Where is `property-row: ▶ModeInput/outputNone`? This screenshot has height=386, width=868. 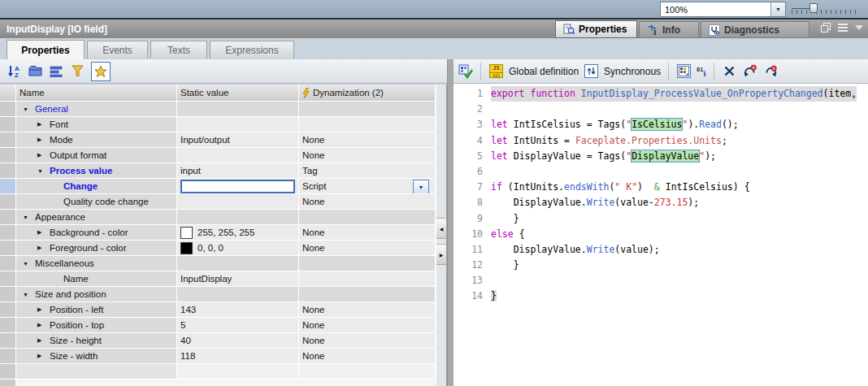 property-row: ▶ModeInput/outputNone is located at coordinates (218, 140).